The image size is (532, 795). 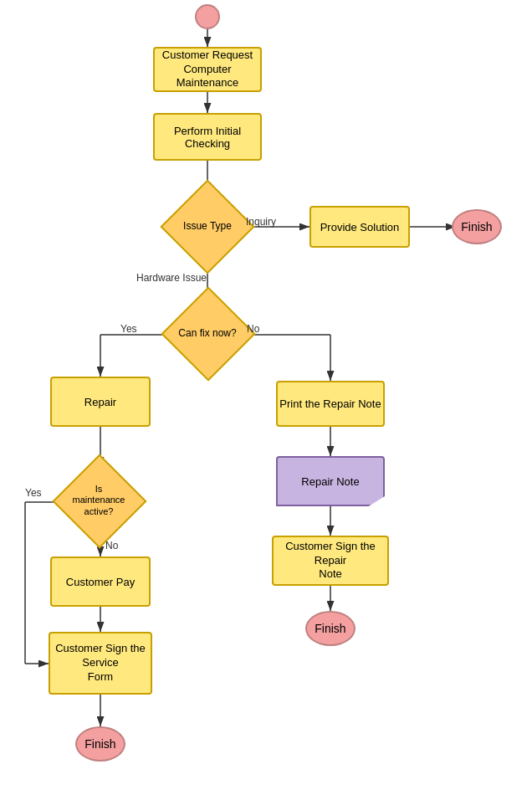 What do you see at coordinates (477, 227) in the screenshot?
I see `finish-top-oval: Finish` at bounding box center [477, 227].